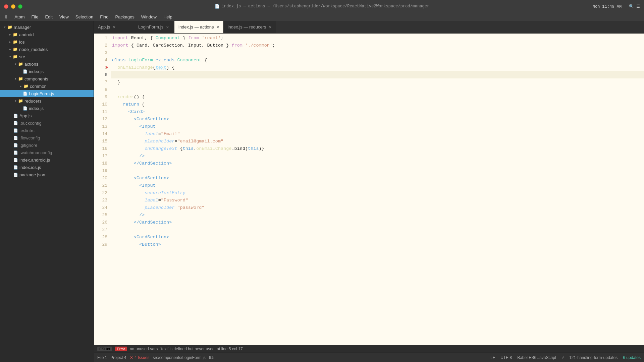  Describe the element at coordinates (563, 358) in the screenshot. I see `git-icon: ⑂` at that location.